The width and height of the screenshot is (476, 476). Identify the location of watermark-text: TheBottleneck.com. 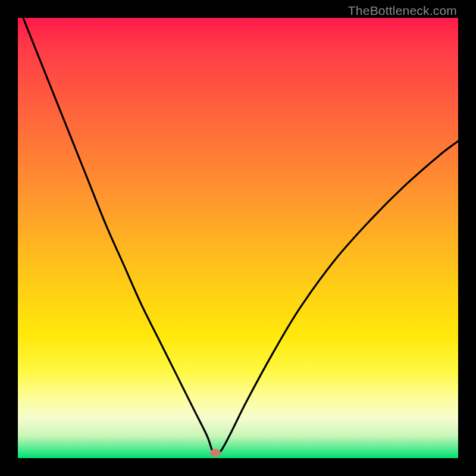
(402, 11).